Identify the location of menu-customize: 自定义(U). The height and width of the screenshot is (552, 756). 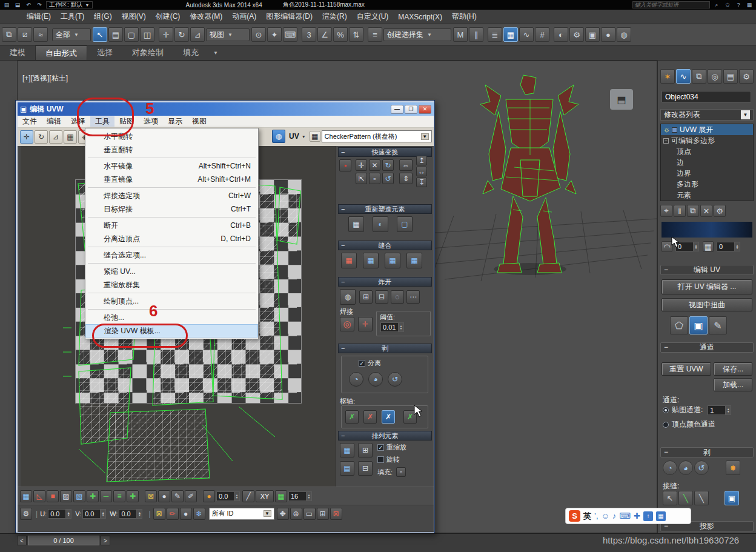
(373, 17).